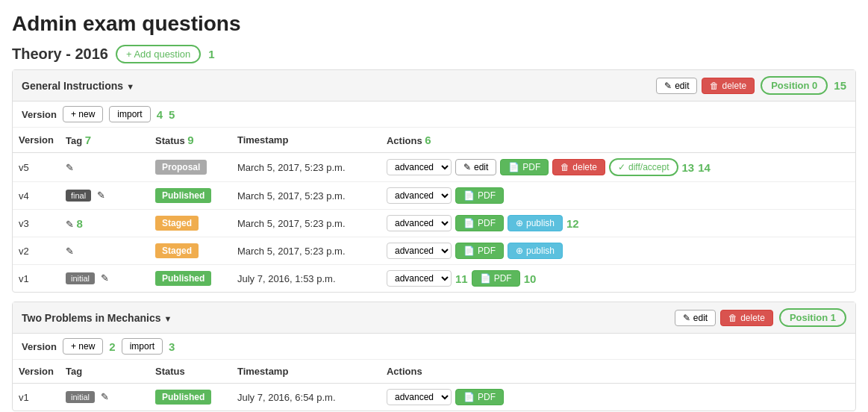 This screenshot has height=412, width=868. What do you see at coordinates (181, 167) in the screenshot?
I see `status-badge: Proposal` at bounding box center [181, 167].